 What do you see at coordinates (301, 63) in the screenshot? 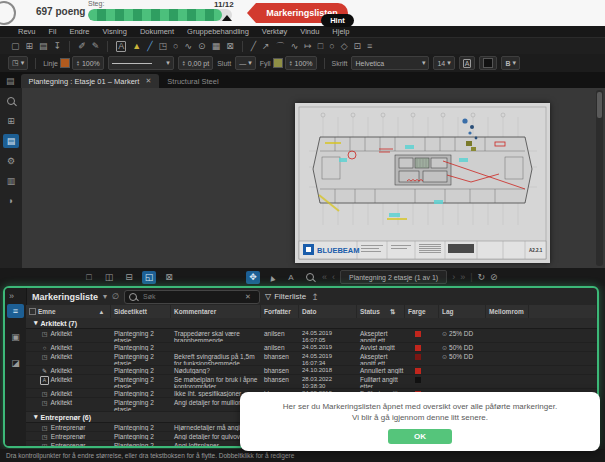
I see `fill-opacity-stepper: ▲▼100%` at bounding box center [301, 63].